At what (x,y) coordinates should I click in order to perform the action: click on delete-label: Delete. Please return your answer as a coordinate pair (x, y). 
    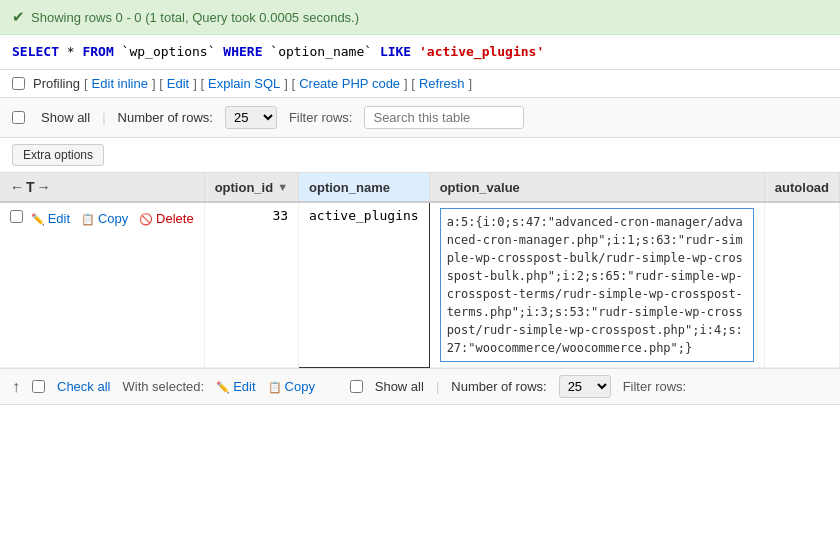
    Looking at the image, I should click on (175, 218).